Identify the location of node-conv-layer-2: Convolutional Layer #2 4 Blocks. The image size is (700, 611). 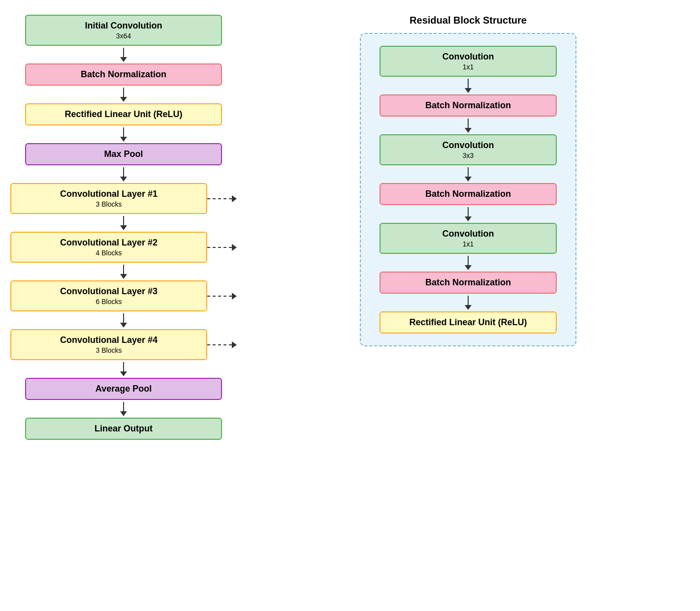
(109, 247).